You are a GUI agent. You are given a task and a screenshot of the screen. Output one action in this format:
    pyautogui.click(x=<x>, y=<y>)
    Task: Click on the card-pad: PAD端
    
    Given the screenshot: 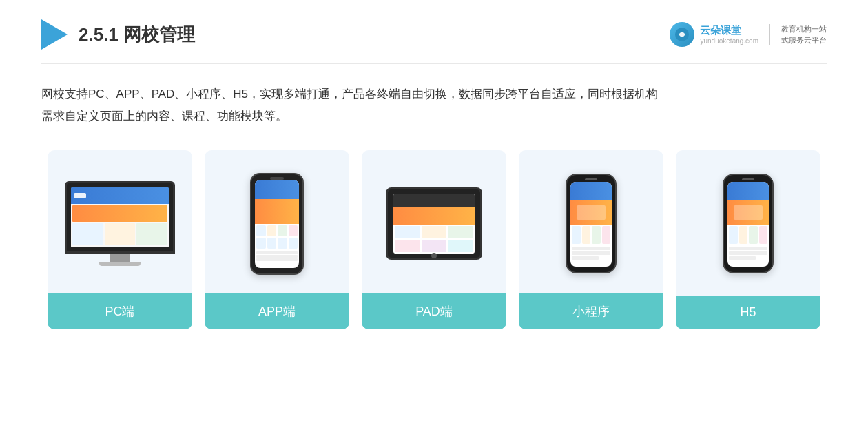 What is the action you would take?
    pyautogui.click(x=434, y=240)
    